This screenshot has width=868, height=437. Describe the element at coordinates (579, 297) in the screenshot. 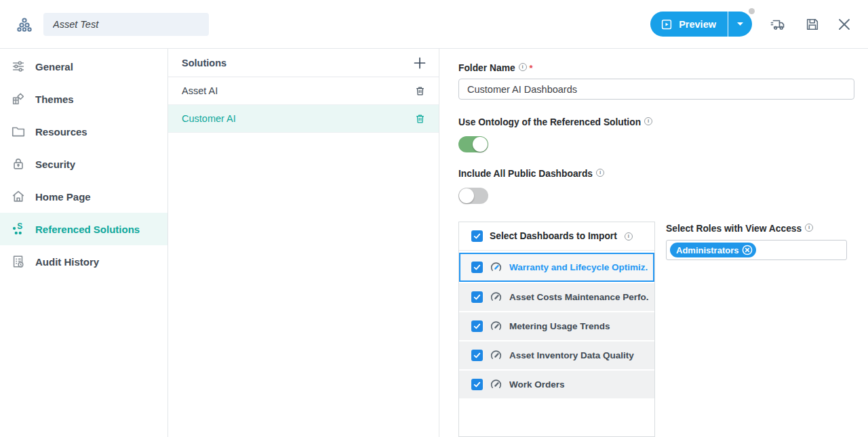

I see `dashboard-label: Asset Costs Maintenance Perfo...` at that location.